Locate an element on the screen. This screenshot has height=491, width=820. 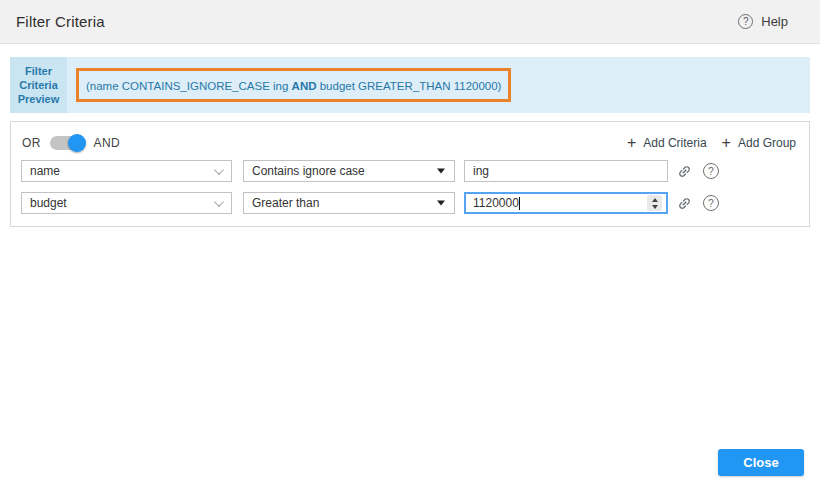
and-or-toggle is located at coordinates (67, 143).